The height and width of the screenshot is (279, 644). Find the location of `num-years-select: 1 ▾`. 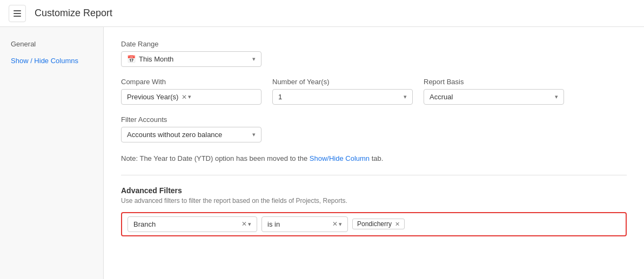

num-years-select: 1 ▾ is located at coordinates (343, 97).